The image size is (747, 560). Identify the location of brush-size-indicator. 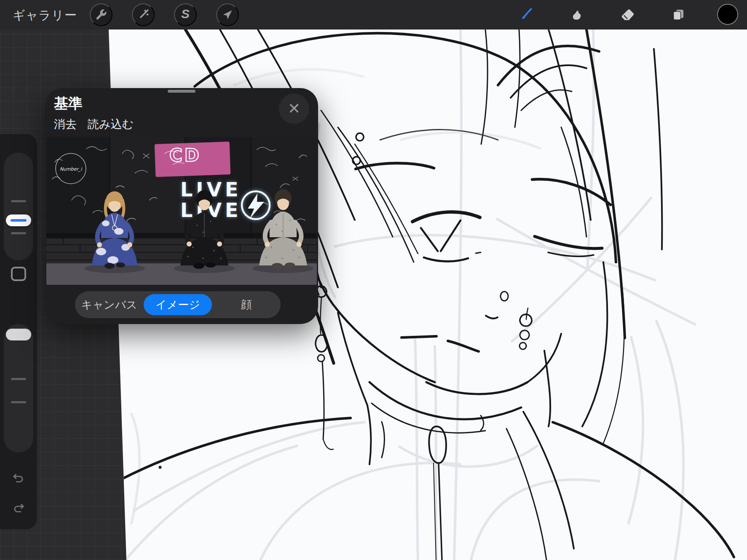
(19, 220).